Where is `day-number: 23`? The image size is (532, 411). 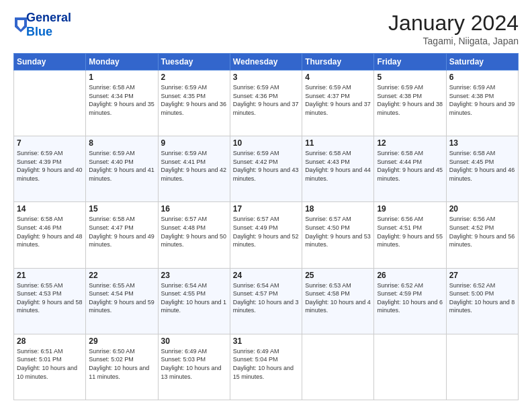
day-number: 23 is located at coordinates (194, 275).